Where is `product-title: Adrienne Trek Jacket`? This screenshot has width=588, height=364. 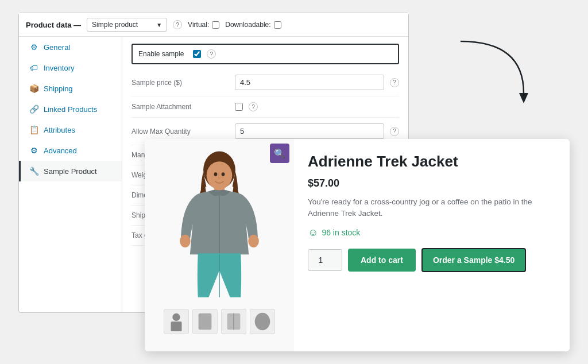
product-title: Adrienne Trek Jacket is located at coordinates (432, 162).